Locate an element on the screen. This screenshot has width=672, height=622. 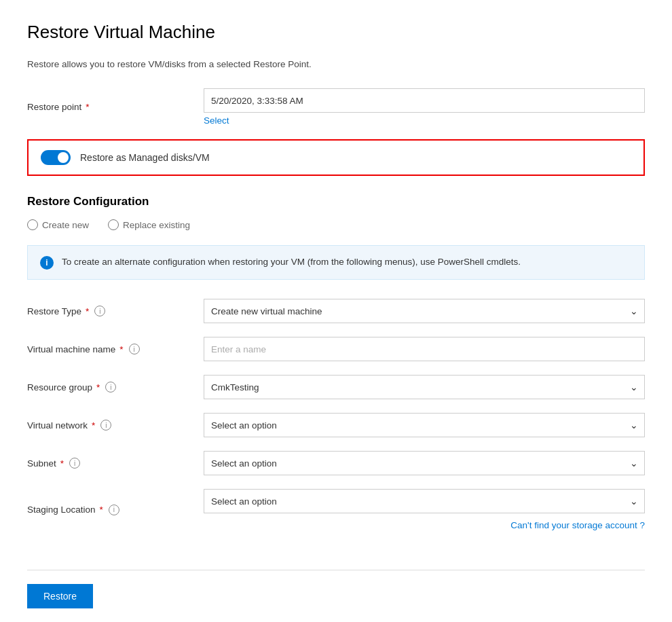
subnet-label: Subnet* i is located at coordinates (115, 463).